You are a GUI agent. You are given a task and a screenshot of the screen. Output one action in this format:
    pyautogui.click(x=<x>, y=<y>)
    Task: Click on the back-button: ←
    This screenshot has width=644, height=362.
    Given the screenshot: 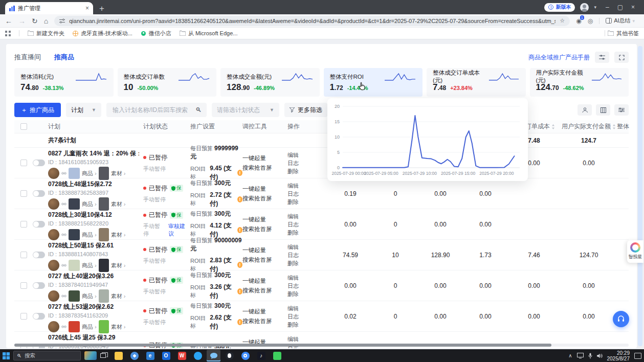 What is the action you would take?
    pyautogui.click(x=9, y=21)
    